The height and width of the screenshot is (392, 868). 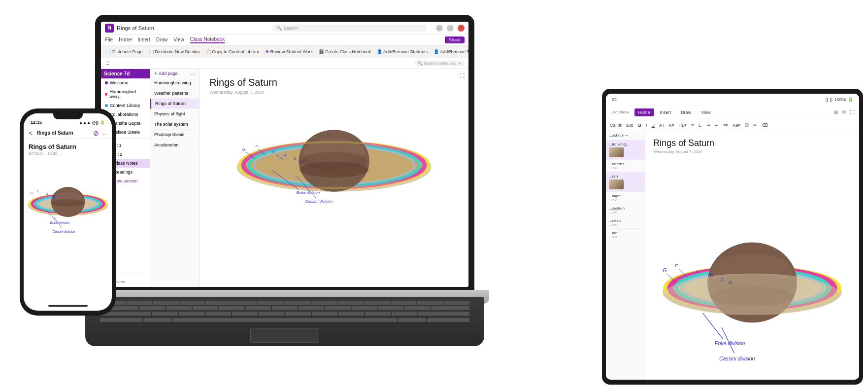 I want to click on tablet-style-button: Aa▾, so click(x=736, y=125).